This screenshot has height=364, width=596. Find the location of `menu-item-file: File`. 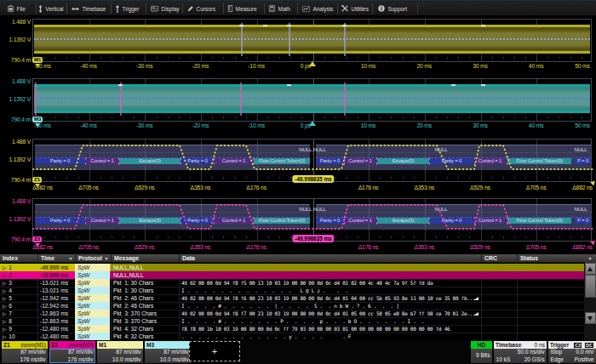

menu-item-file: File is located at coordinates (16, 9).